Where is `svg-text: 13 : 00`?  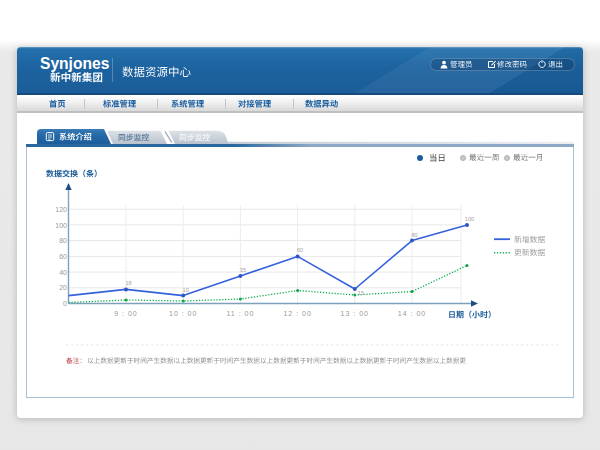
svg-text: 13 : 00 is located at coordinates (355, 314).